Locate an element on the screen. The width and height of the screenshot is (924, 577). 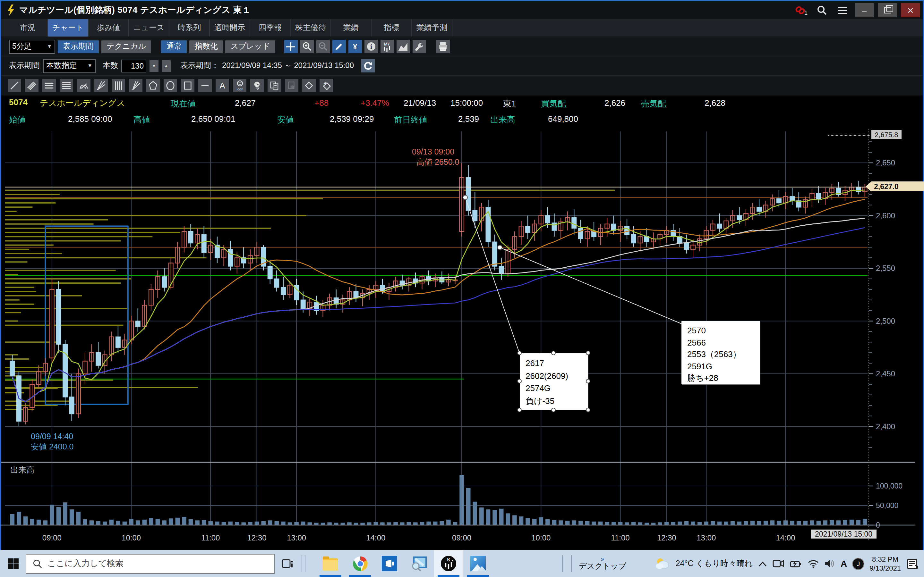
pentagon-tool-icon is located at coordinates (153, 85).